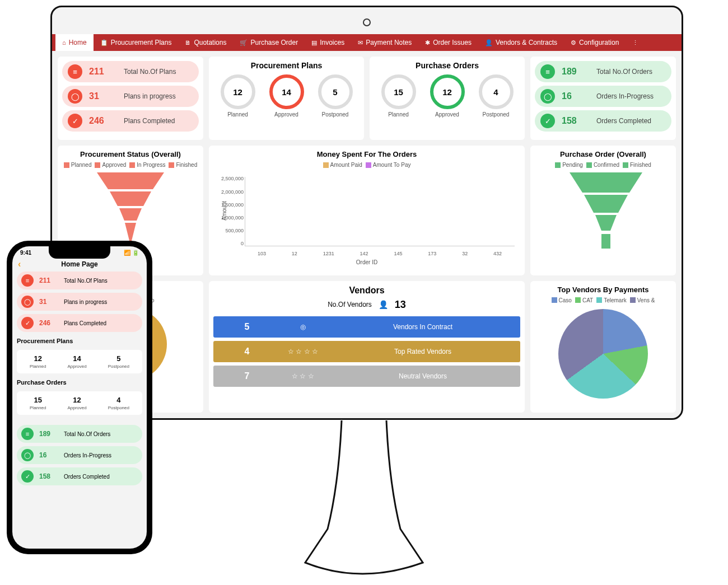 The height and width of the screenshot is (585, 728). Describe the element at coordinates (448, 43) in the screenshot. I see `tab-order-issues: ✱Order Issues` at that location.